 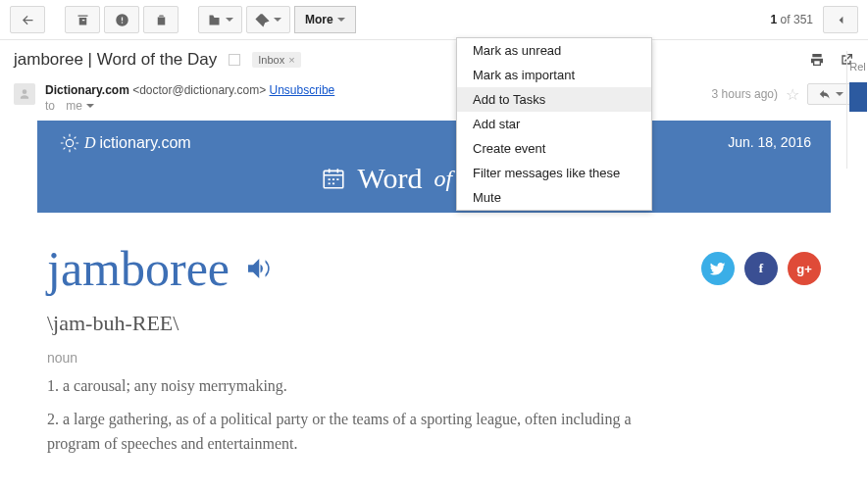 What do you see at coordinates (857, 67) in the screenshot?
I see `side-label: Rel` at bounding box center [857, 67].